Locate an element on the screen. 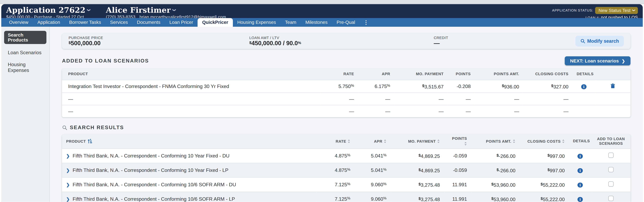 The height and width of the screenshot is (202, 644). sidebar-item-housing-expenses: Housing Expenses is located at coordinates (25, 67).